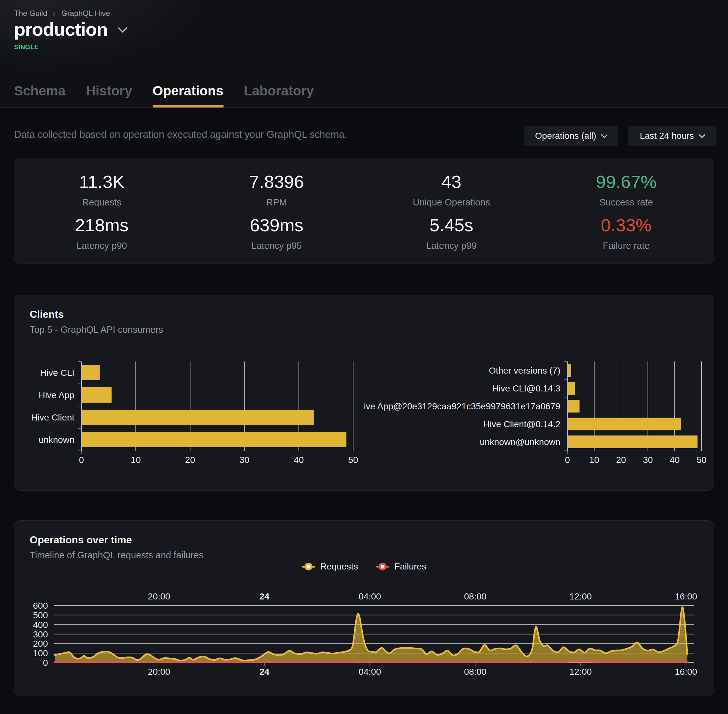  I want to click on period-filter-label: Last 24 hours, so click(667, 136).